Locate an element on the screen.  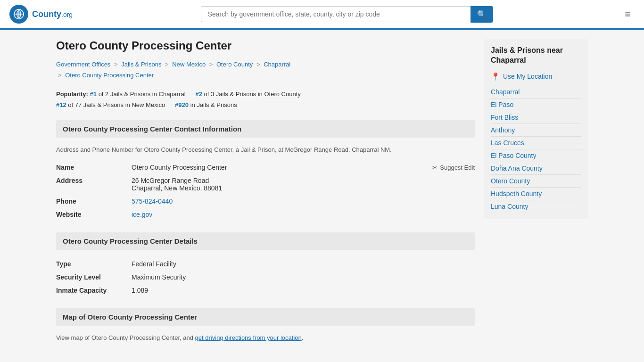
breadcrumb-chaparral: Chaparral is located at coordinates (277, 64).